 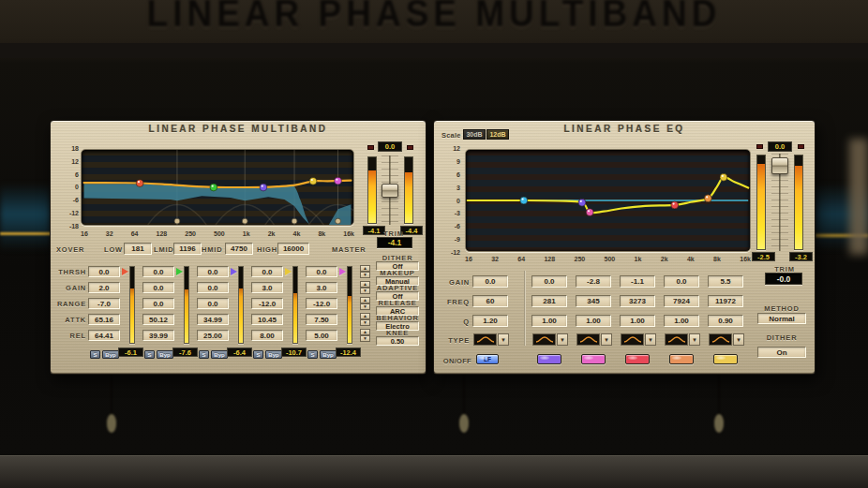 What do you see at coordinates (681, 281) in the screenshot?
I see `eq-band5-gain: 0.0` at bounding box center [681, 281].